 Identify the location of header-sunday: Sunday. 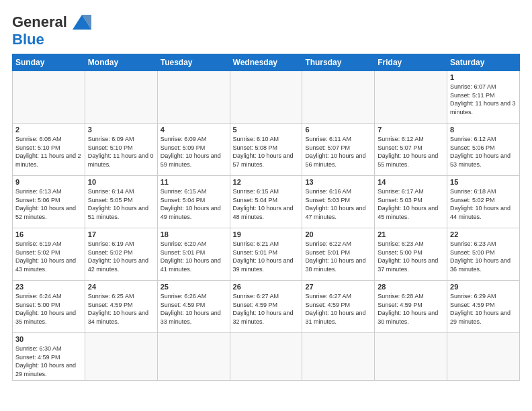
(49, 63).